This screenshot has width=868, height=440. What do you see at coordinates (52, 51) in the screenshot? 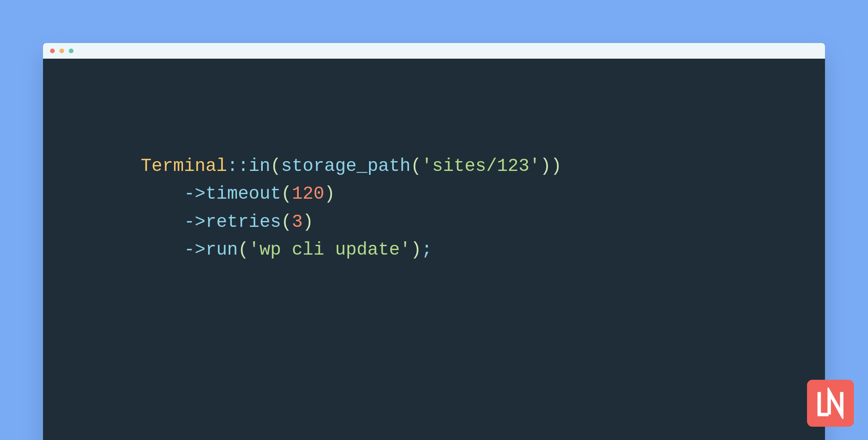
I see `close-icon` at bounding box center [52, 51].